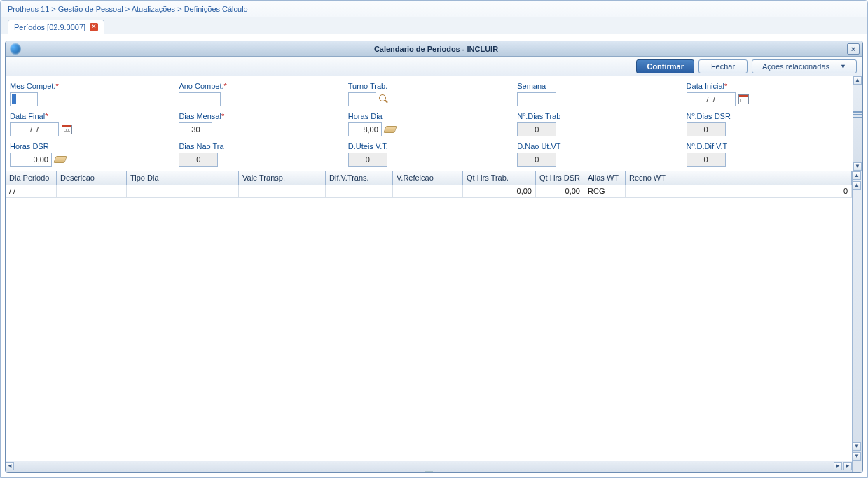  Describe the element at coordinates (259, 154) in the screenshot. I see `field-dias-nao-tra: Dias Nao Tra` at that location.